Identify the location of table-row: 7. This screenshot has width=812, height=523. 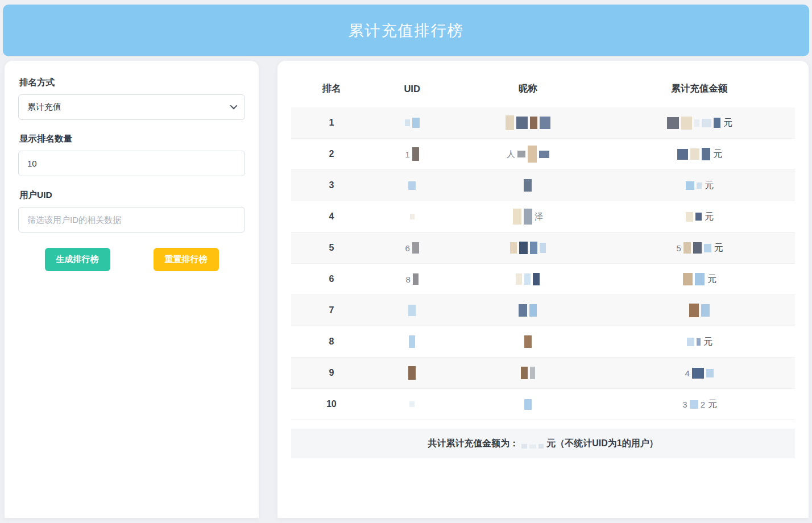
(543, 310).